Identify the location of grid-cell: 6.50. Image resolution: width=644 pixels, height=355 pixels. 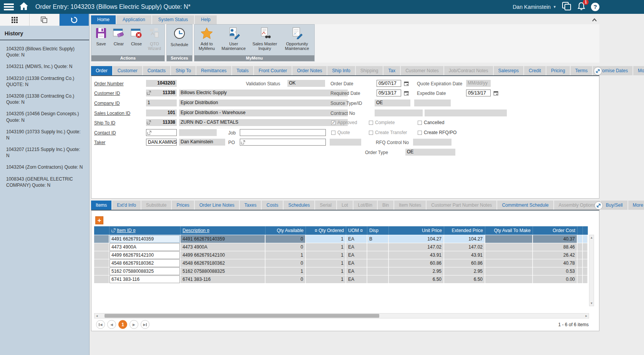
(465, 279).